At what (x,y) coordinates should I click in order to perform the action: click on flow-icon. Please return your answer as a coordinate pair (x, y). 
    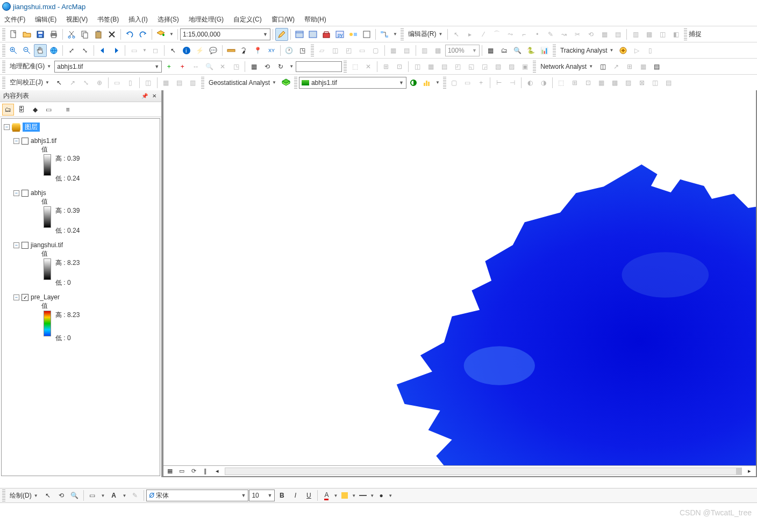
    Looking at the image, I should click on (384, 34).